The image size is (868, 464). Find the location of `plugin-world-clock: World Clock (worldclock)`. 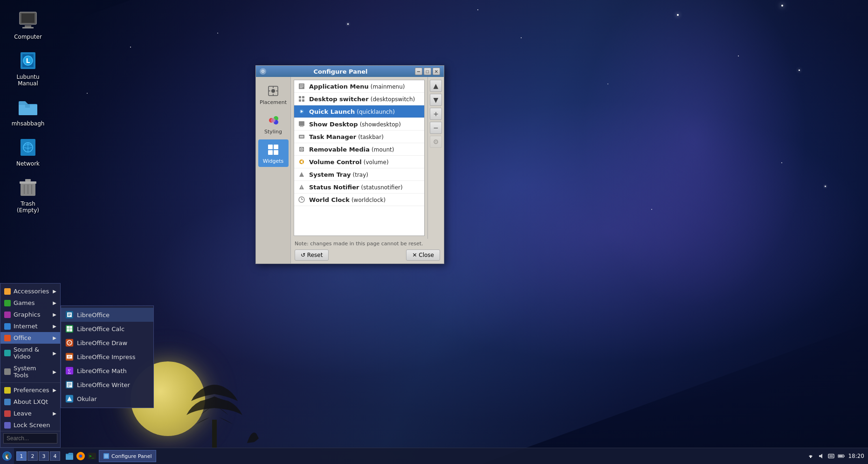

plugin-world-clock: World Clock (worldclock) is located at coordinates (359, 200).